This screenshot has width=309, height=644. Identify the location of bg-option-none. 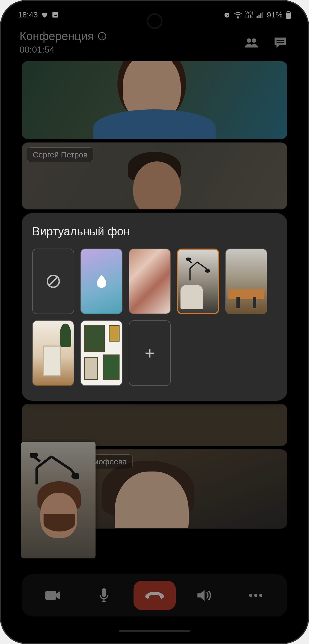
(53, 281).